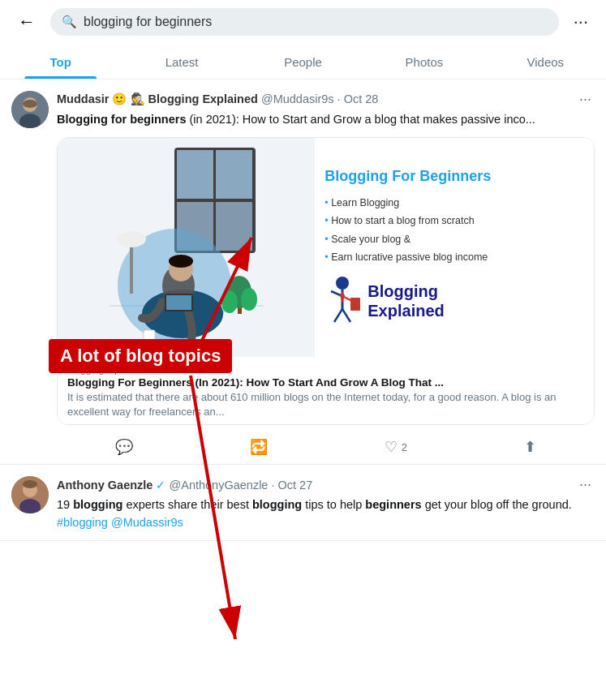 This screenshot has width=606, height=700. What do you see at coordinates (326, 383) in the screenshot?
I see `card-title: Blogging For Beginners (In 2021): How To…` at bounding box center [326, 383].